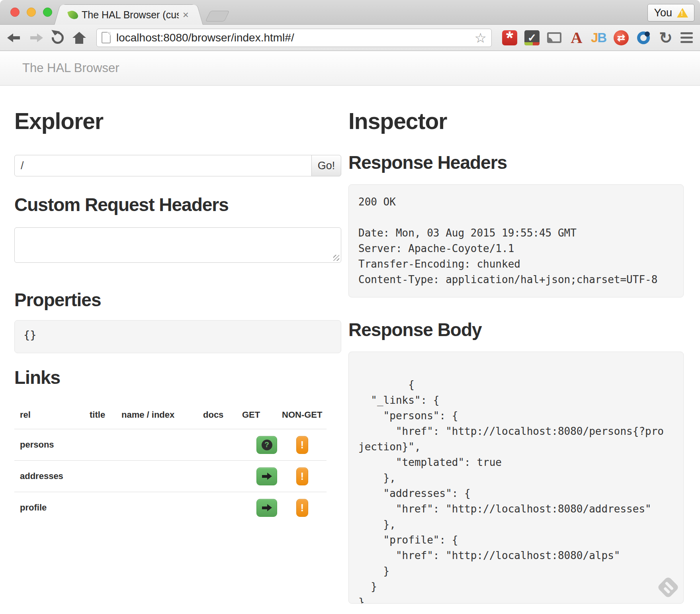 The width and height of the screenshot is (700, 614). I want to click on back-button, so click(14, 38).